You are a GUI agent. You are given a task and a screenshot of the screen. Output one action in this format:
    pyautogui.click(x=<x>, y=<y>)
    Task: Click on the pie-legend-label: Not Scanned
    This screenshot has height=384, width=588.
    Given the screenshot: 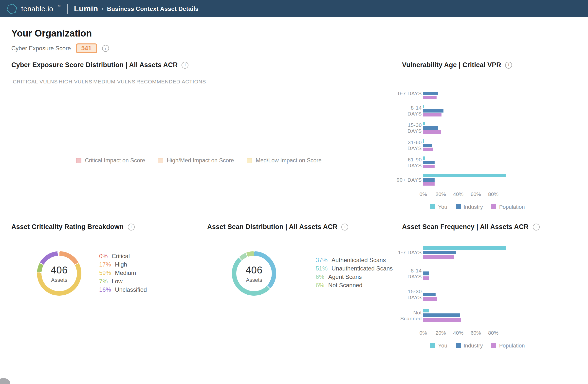 What is the action you would take?
    pyautogui.click(x=345, y=285)
    